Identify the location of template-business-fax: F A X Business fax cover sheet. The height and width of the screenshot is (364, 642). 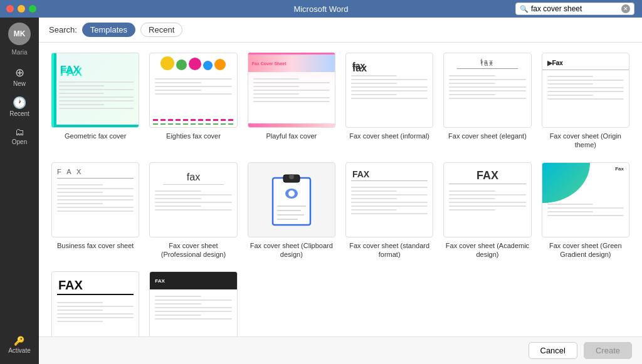
(95, 211).